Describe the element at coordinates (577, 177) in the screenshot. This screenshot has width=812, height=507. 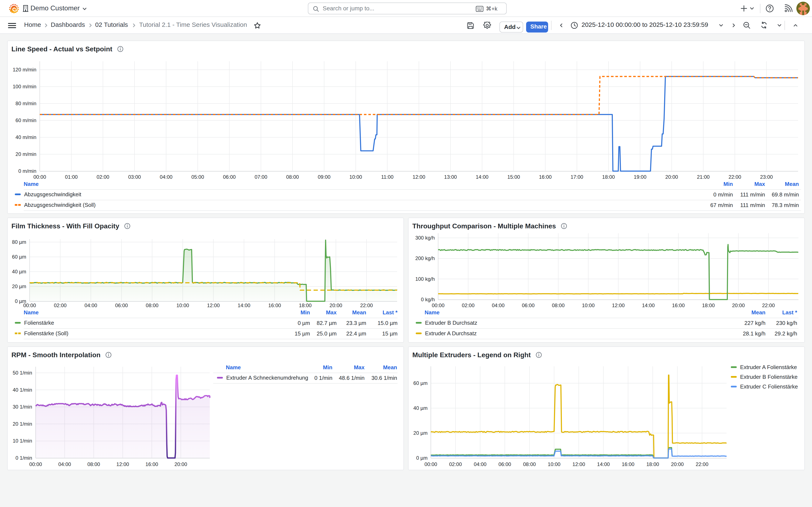
I see `svg-text: 17:00` at that location.